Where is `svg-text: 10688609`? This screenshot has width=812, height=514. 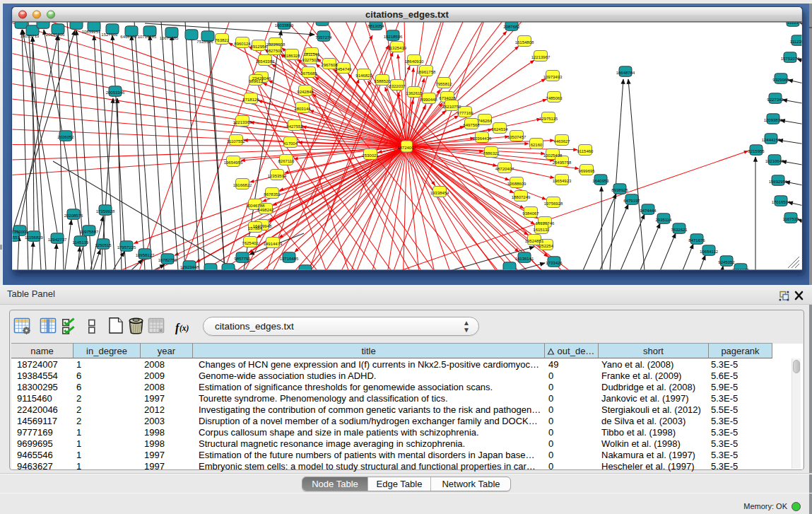 svg-text: 10688609 is located at coordinates (517, 184).